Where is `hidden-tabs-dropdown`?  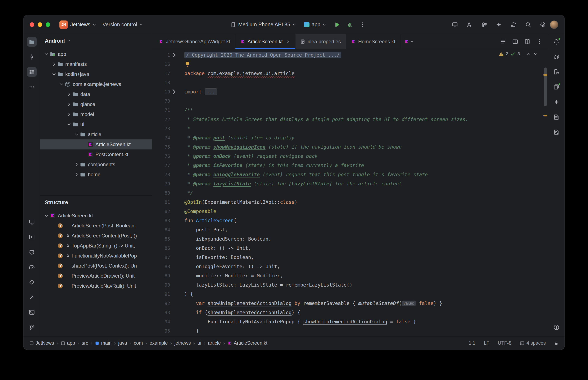 hidden-tabs-dropdown is located at coordinates (409, 41).